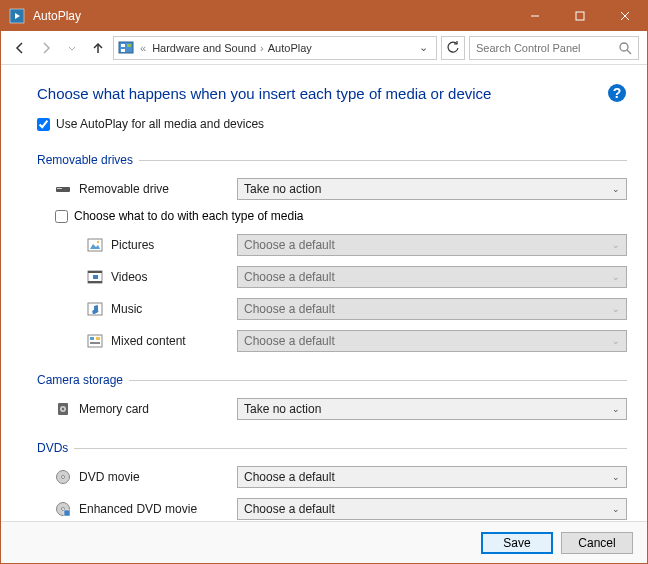 This screenshot has height=564, width=648. What do you see at coordinates (432, 245) in the screenshot?
I see `pictures-select: Choose a default ⌄` at bounding box center [432, 245].